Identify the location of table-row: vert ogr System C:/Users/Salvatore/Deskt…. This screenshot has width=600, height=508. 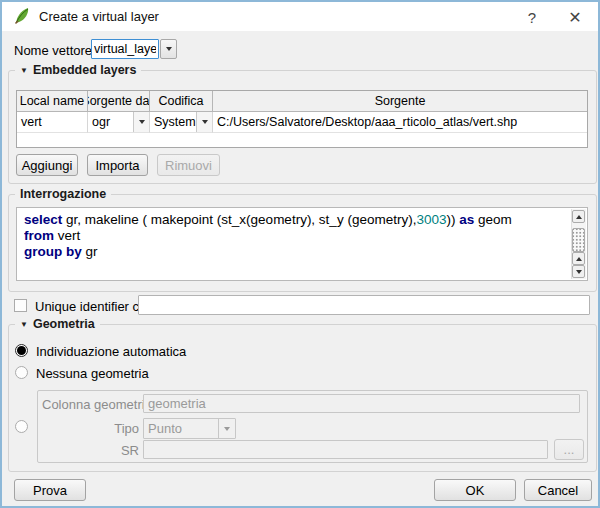
(302, 122).